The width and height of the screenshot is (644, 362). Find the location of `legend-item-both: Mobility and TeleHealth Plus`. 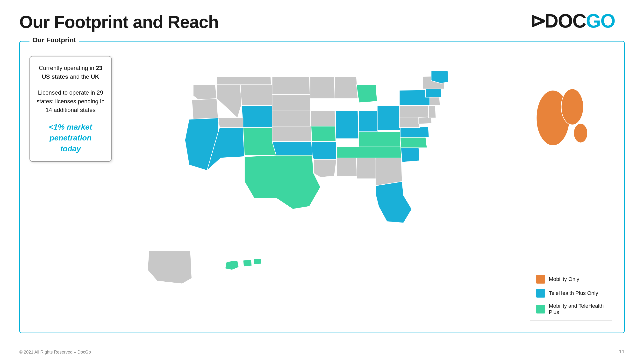

legend-item-both: Mobility and TeleHealth Plus is located at coordinates (571, 309).